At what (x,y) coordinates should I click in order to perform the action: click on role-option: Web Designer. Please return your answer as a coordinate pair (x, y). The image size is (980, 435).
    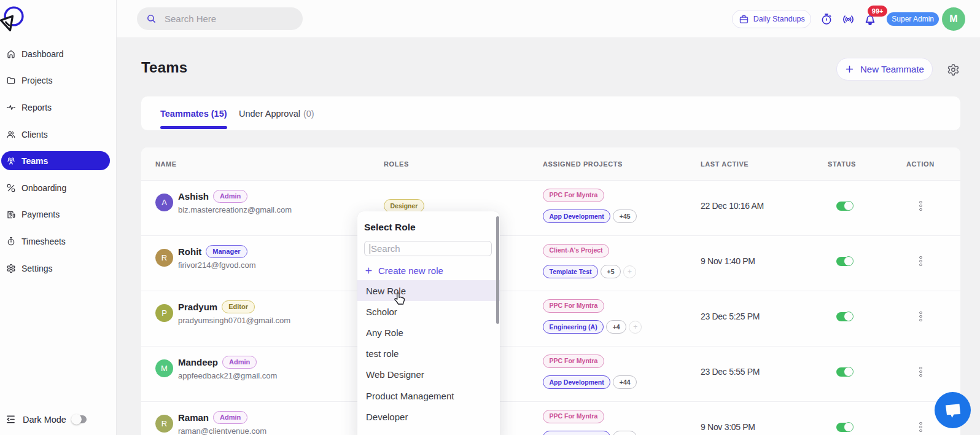
    Looking at the image, I should click on (429, 375).